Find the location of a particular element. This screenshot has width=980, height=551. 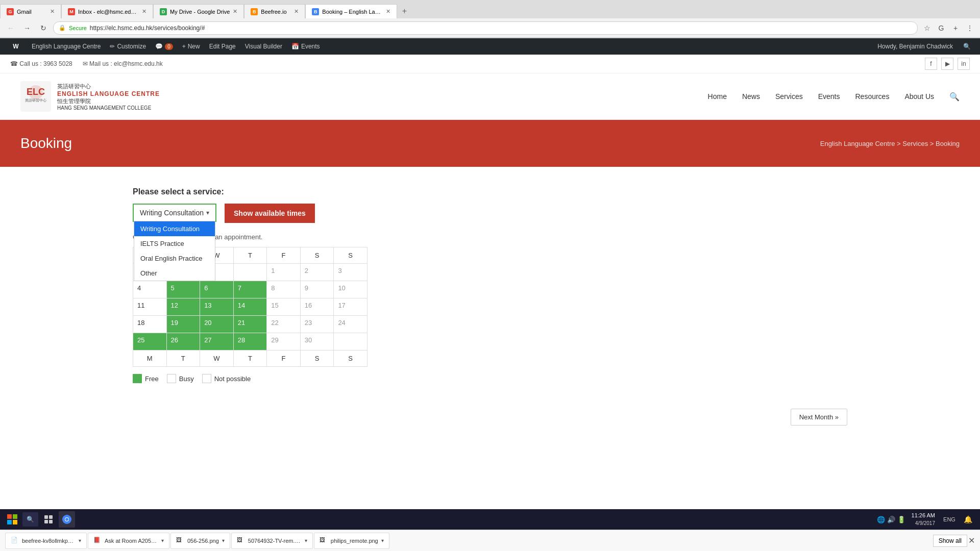

calendar-cell: 26 is located at coordinates (183, 342).